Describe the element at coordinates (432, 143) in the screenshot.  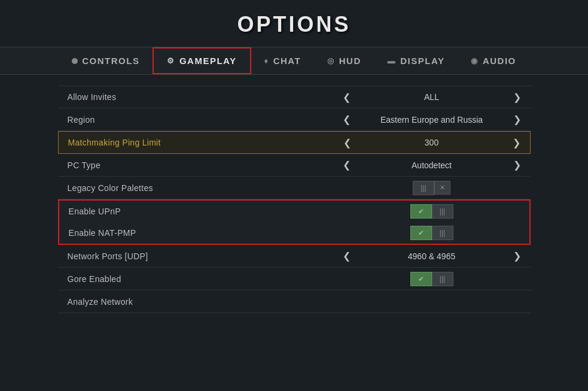
I see `control-matchmaking-ping: ❮ 300 ❯` at that location.